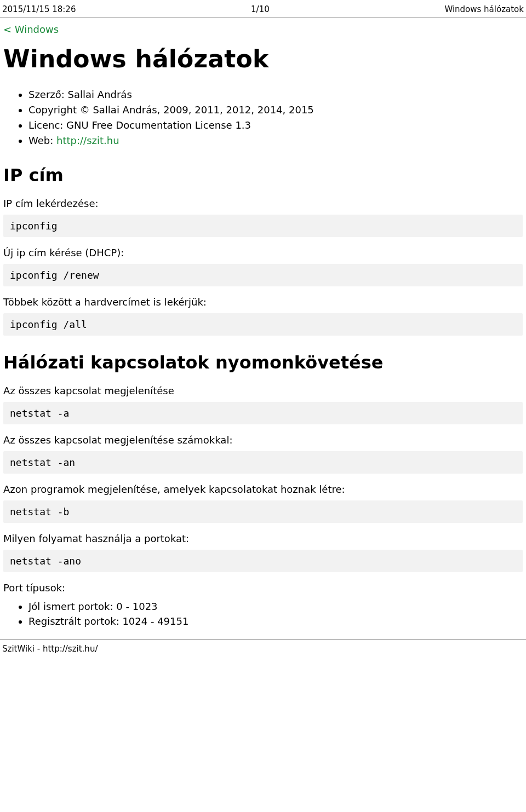 This screenshot has height=812, width=526. I want to click on section-net-heading: Hálózati kapcsolatok nyomonkövetése, so click(263, 362).